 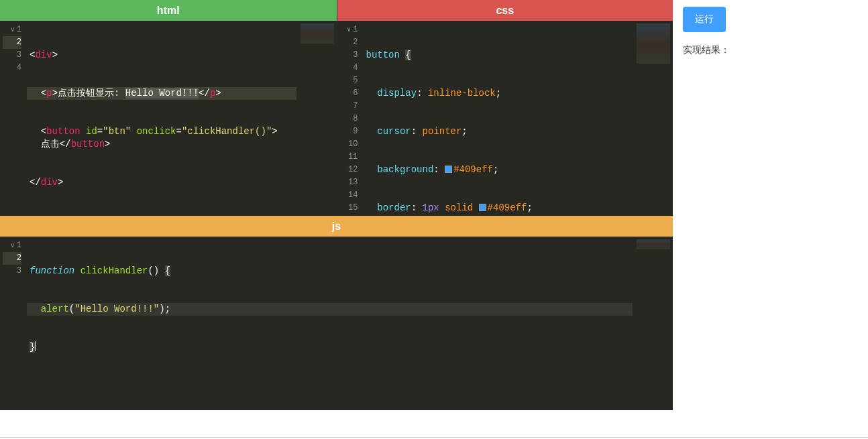 What do you see at coordinates (704, 19) in the screenshot?
I see `run-button: 运行` at bounding box center [704, 19].